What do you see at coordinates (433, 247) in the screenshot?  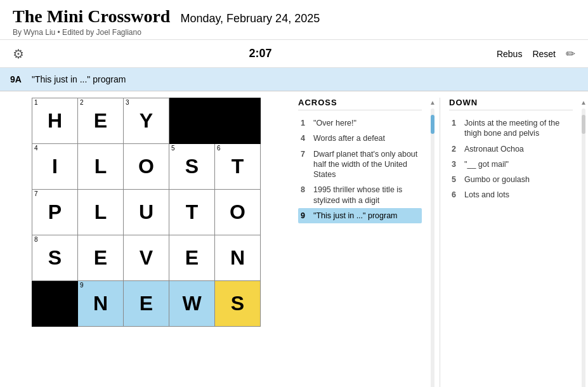 I see `scroll-track` at bounding box center [433, 247].